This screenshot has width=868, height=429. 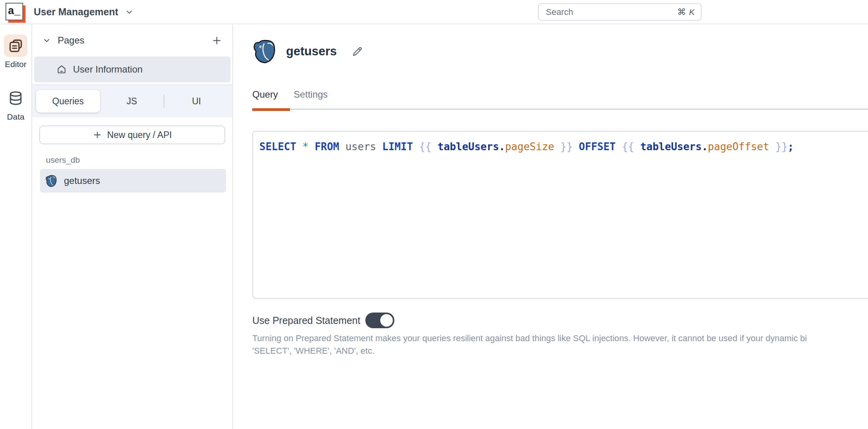 I want to click on command-icon: ⌘, so click(x=682, y=12).